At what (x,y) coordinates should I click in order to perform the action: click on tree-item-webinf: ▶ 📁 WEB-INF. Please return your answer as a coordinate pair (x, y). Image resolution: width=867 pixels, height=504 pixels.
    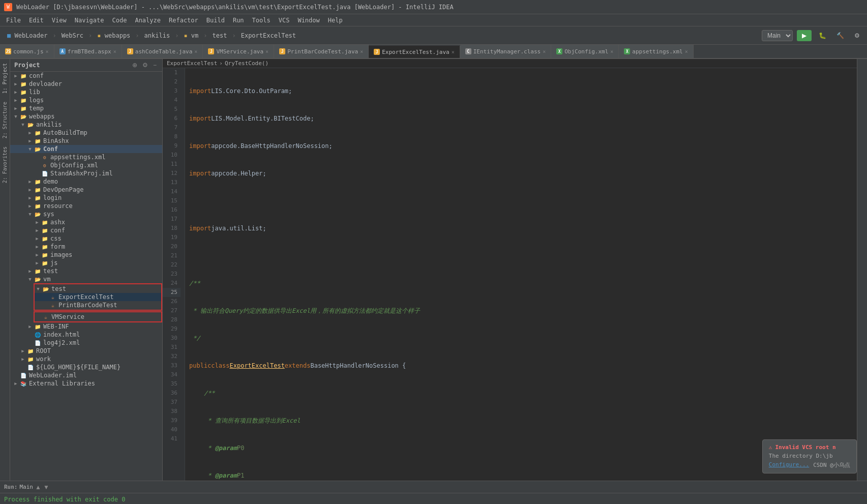
    Looking at the image, I should click on (86, 327).